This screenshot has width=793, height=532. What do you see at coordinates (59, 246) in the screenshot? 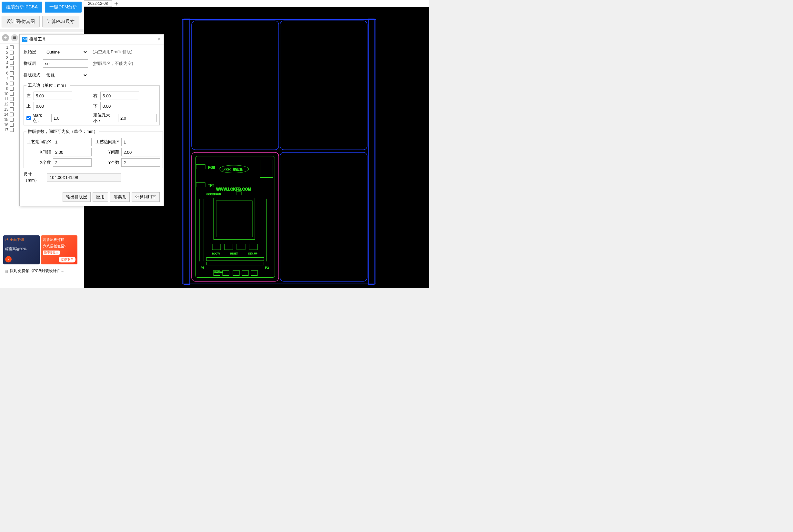
I see `ad2-line2: 六八层板低至5` at bounding box center [59, 246].